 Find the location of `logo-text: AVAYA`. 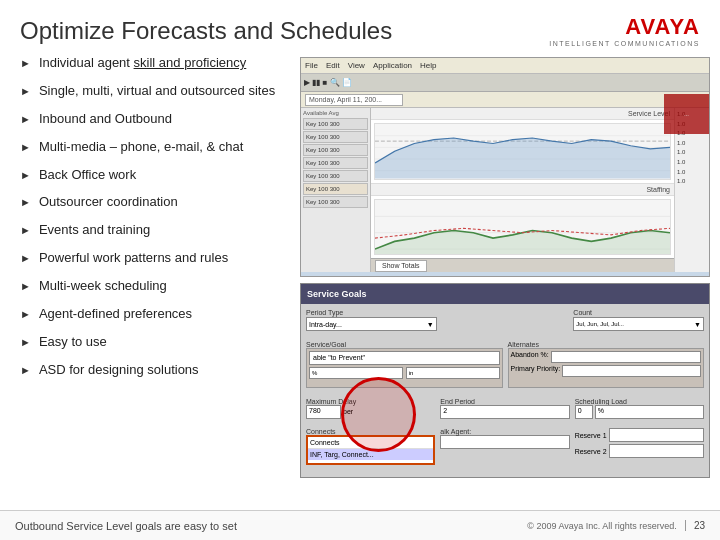

logo-text: AVAYA is located at coordinates (662, 27).